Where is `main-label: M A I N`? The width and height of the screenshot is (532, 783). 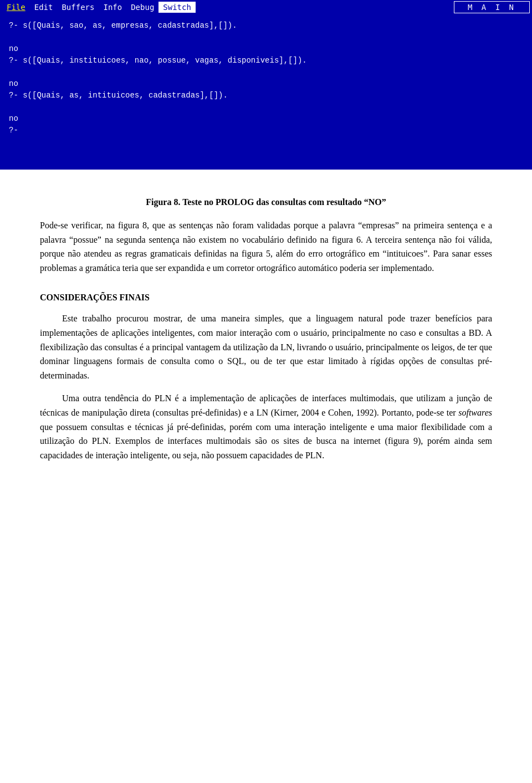
main-label: M A I N is located at coordinates (492, 7).